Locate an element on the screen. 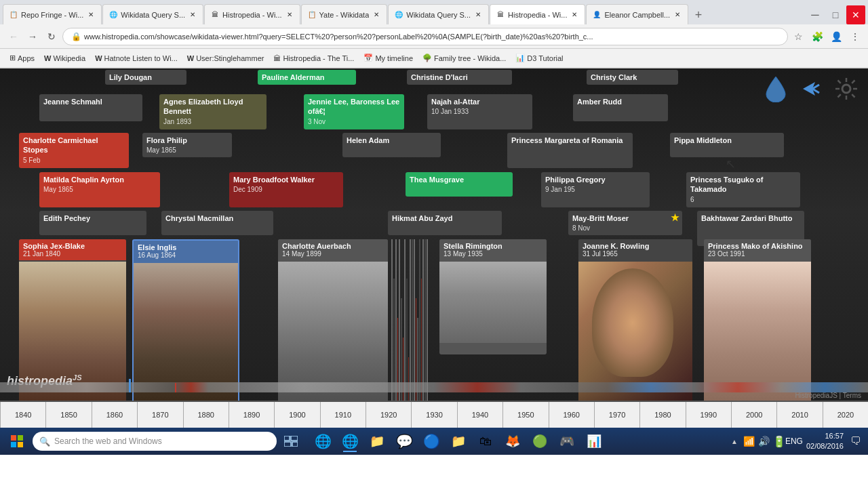 This screenshot has height=488, width=868. card-christine-diacri: Christine D'Iacri is located at coordinates (460, 77).